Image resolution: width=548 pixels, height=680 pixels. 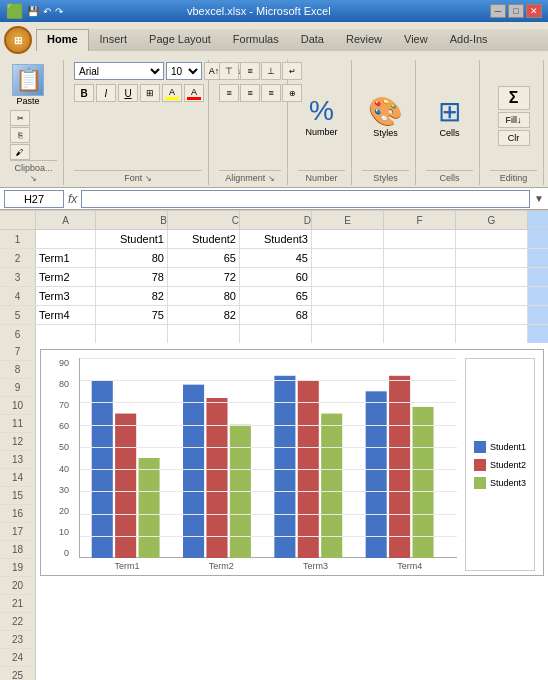 What do you see at coordinates (66, 258) in the screenshot?
I see `cell-A2: Term1` at bounding box center [66, 258].